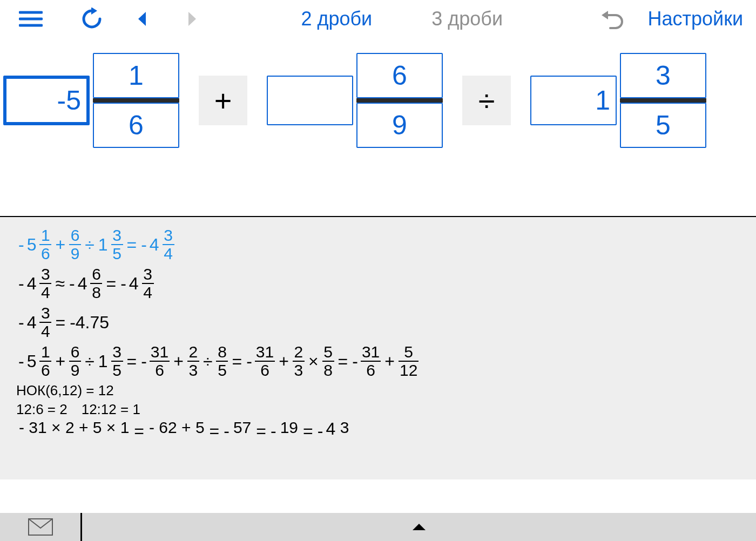  What do you see at coordinates (487, 100) in the screenshot?
I see `operator-2: ÷` at bounding box center [487, 100].